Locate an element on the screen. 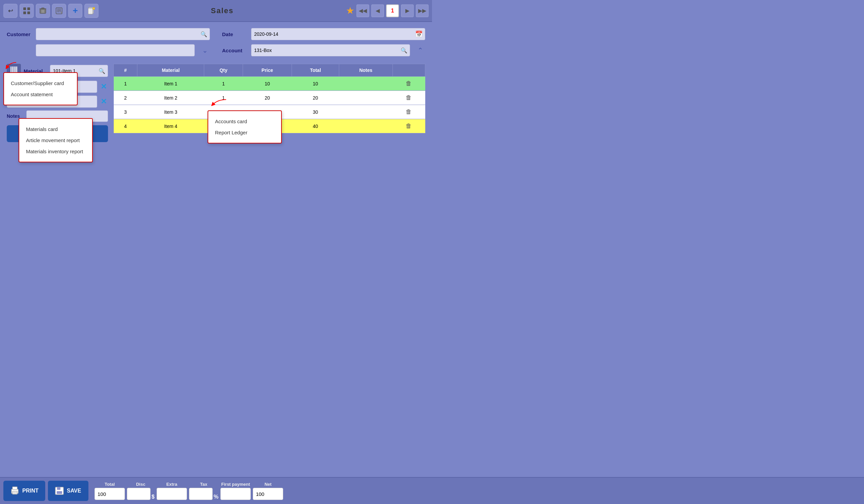 The height and width of the screenshot is (504, 864). customer-row: Customer 🔍 is located at coordinates (108, 34).